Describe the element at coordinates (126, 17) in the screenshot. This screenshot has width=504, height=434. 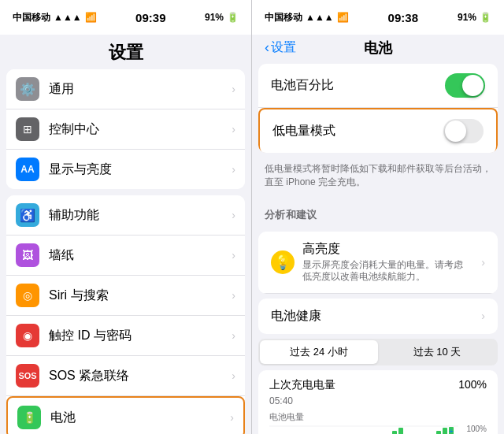
I see `left-status-bar: 中国移动 ▲▲▲ 📶 09:39 91% 🔋` at that location.